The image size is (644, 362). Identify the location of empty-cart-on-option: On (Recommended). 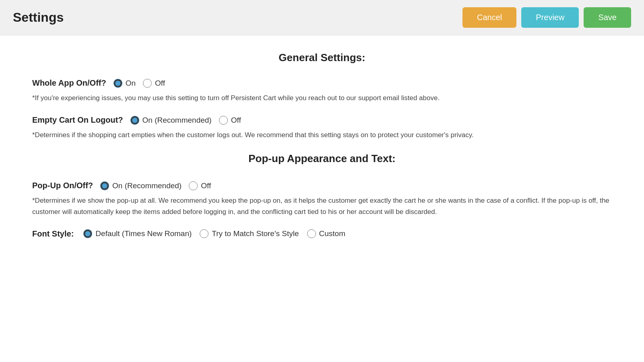
(171, 120).